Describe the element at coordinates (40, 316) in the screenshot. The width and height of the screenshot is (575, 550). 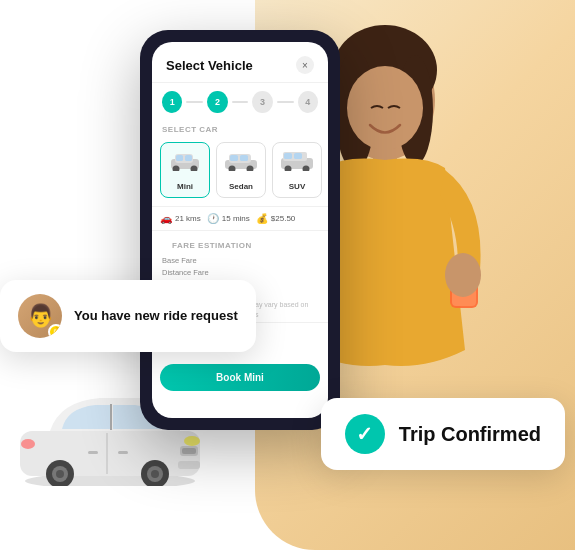
I see `driver-avatar: 👨 🔔` at that location.